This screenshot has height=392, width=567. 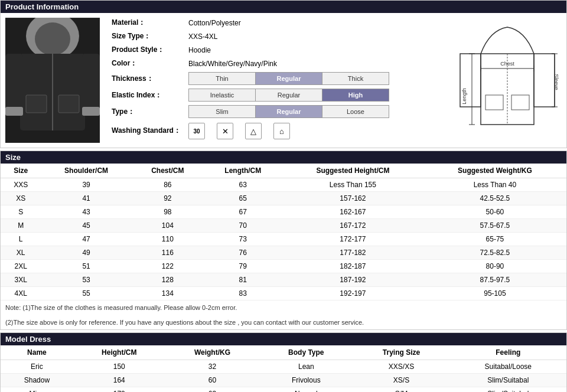 I want to click on table-cell: 98, so click(x=168, y=213).